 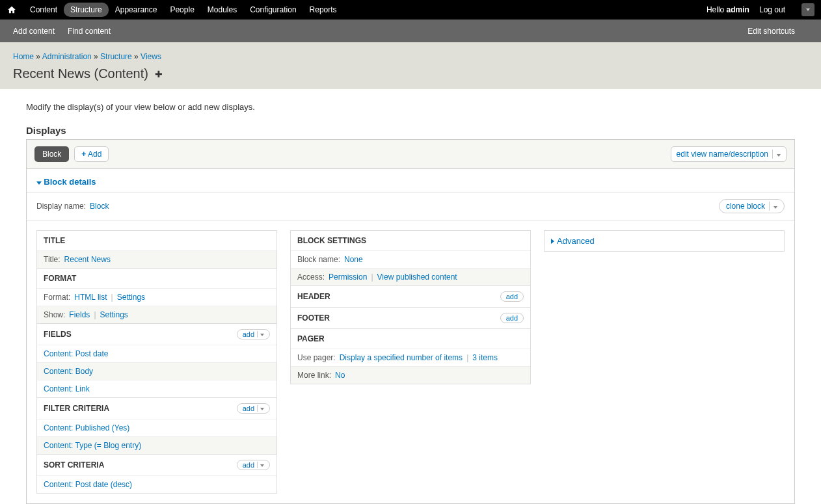 I want to click on format-row: Format: HTML list | Settings, so click(x=157, y=297).